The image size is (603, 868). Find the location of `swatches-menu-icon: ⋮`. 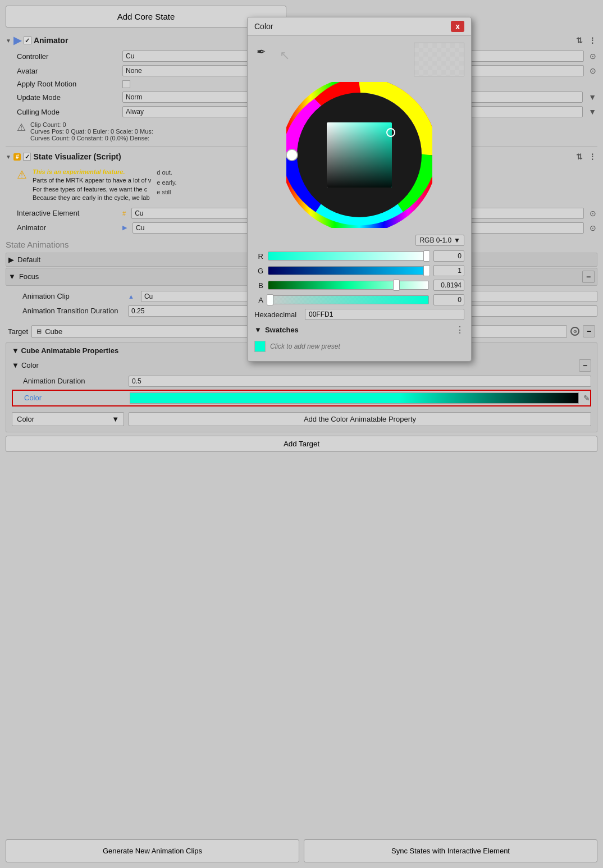

swatches-menu-icon: ⋮ is located at coordinates (460, 330).